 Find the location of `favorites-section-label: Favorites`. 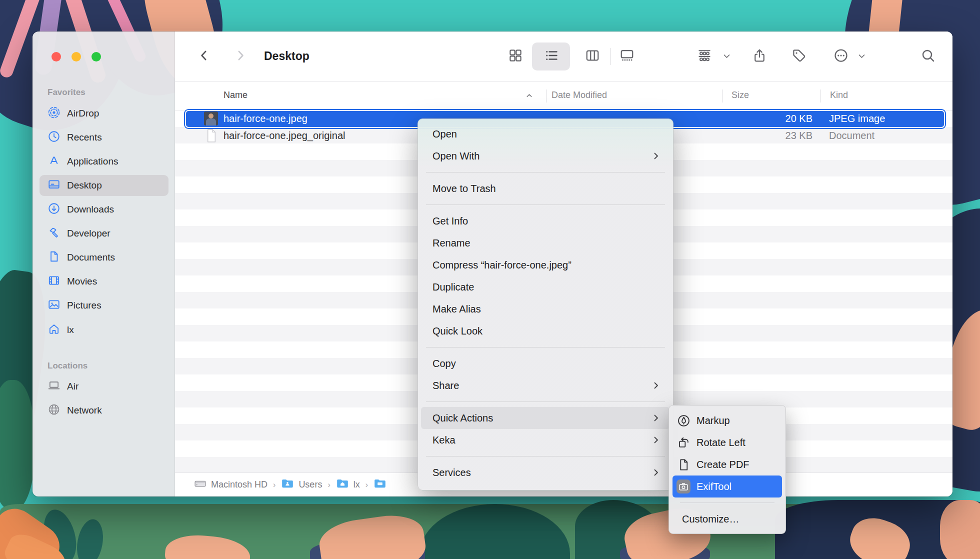

favorites-section-label: Favorites is located at coordinates (66, 92).